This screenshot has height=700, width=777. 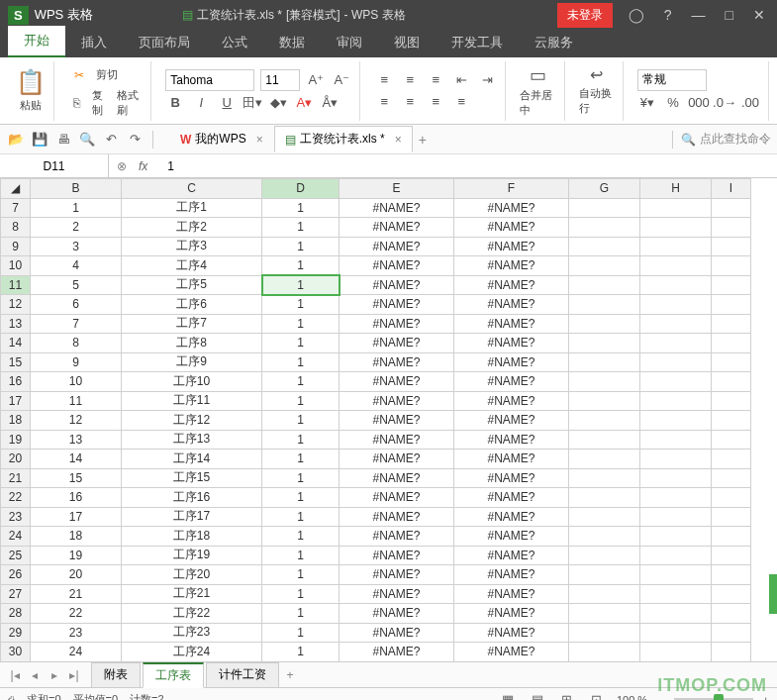 I want to click on align-right-icon: ≡, so click(x=436, y=102).